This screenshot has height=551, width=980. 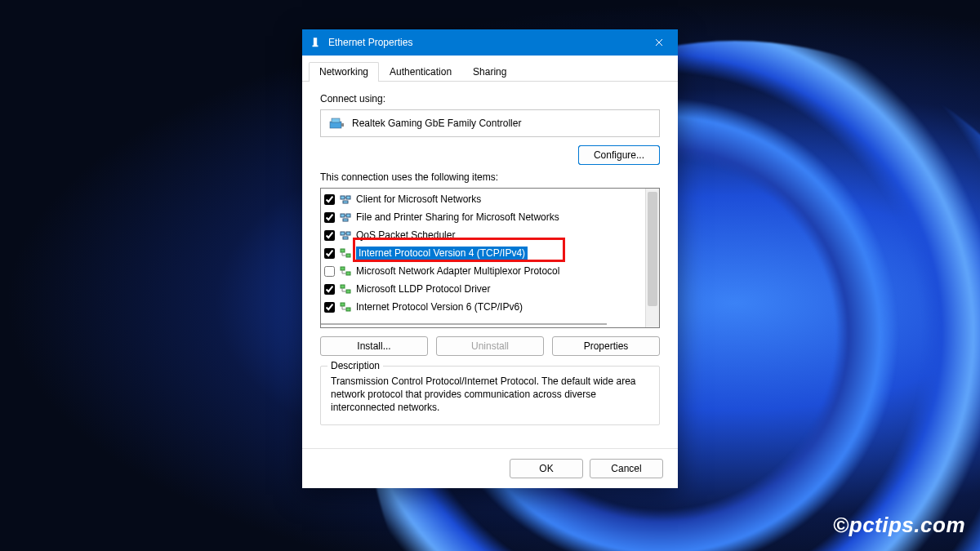 I want to click on properties-button: Properties, so click(x=606, y=346).